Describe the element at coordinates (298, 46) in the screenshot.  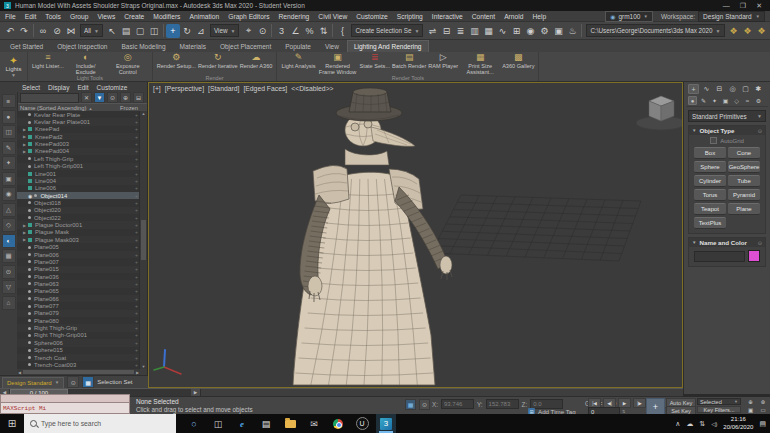
I see `ribbon-tab-populate: Populate` at that location.